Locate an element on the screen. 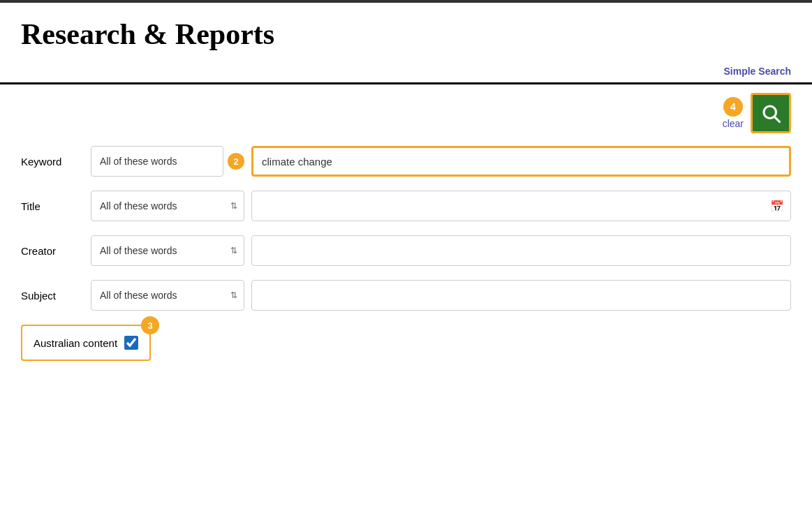  australian-content-label: Australian content is located at coordinates (75, 343).